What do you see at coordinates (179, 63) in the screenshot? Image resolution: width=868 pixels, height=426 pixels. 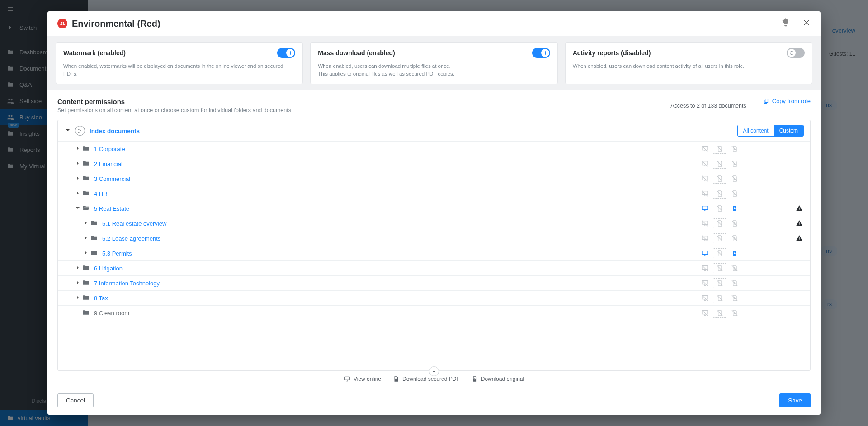 I see `watermark-card: Watermark (enabled) When enabled, waterm…` at bounding box center [179, 63].